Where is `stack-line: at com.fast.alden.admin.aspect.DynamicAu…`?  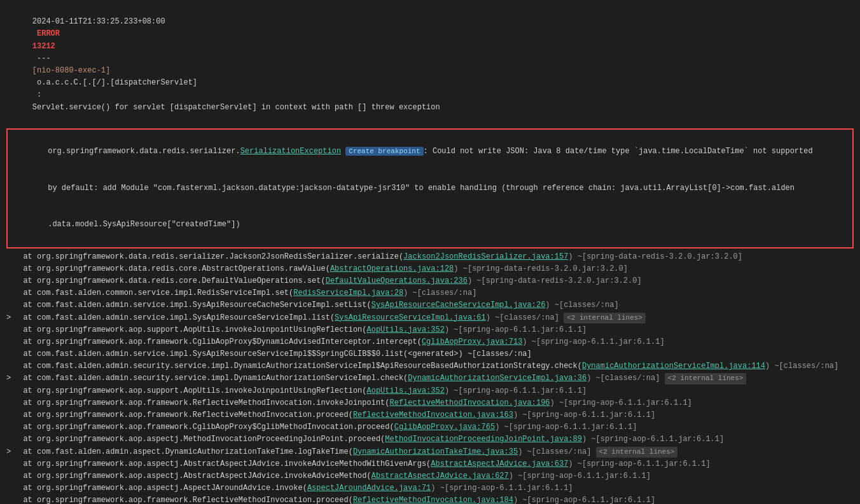 stack-line: at com.fast.alden.admin.aspect.DynamicAu… is located at coordinates (430, 453).